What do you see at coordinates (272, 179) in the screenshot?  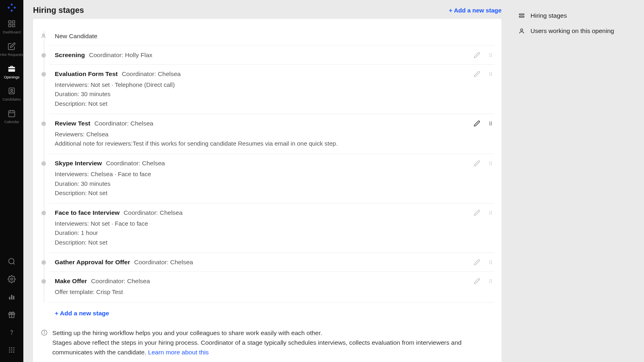 I see `stage-row: Skype InterviewCoordinator: ChelseaInter…` at bounding box center [272, 179].